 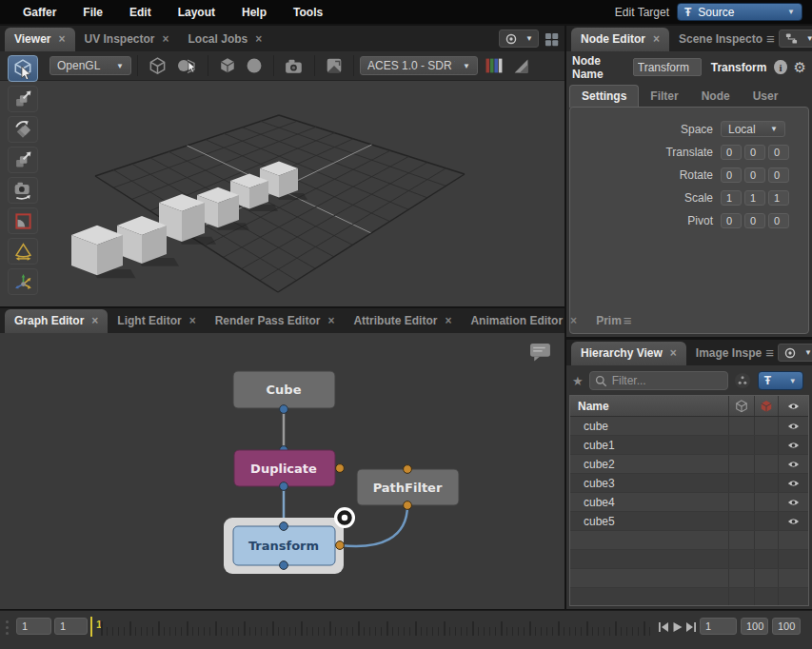 I want to click on subtab-user: User, so click(x=765, y=97).